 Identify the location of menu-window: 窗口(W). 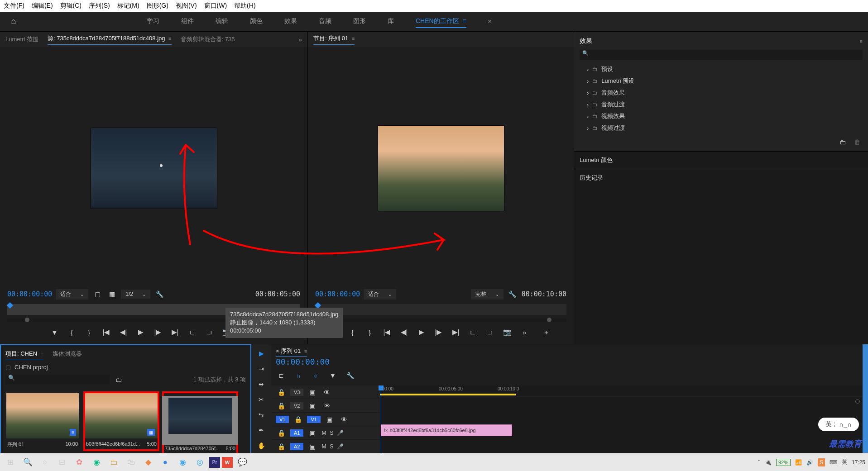
(216, 6).